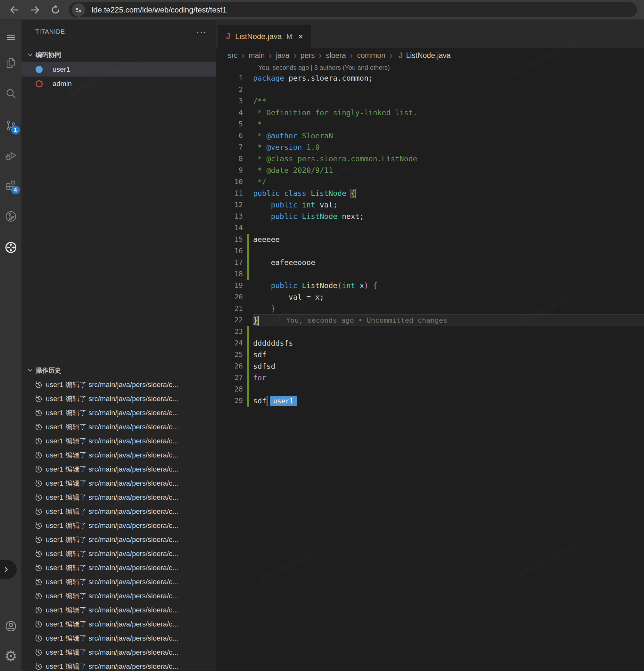  Describe the element at coordinates (119, 69) in the screenshot. I see `collab-user-user1: user1` at that location.